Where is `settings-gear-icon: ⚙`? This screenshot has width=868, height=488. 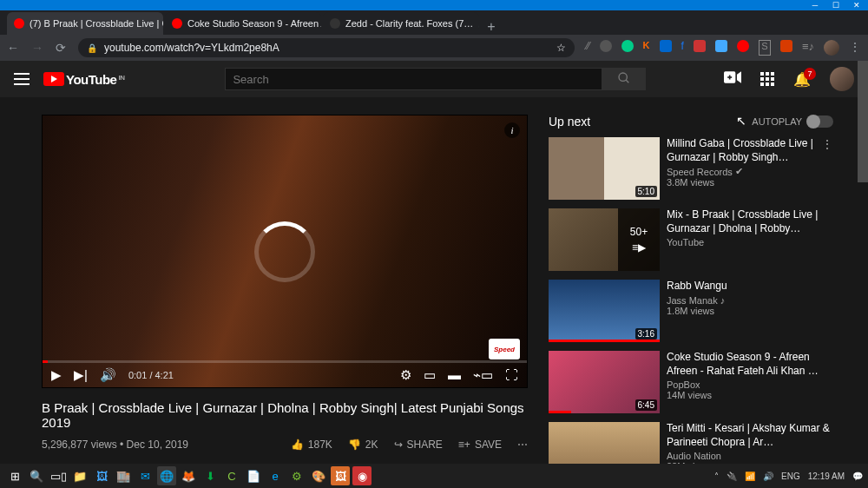 settings-gear-icon: ⚙ is located at coordinates (406, 375).